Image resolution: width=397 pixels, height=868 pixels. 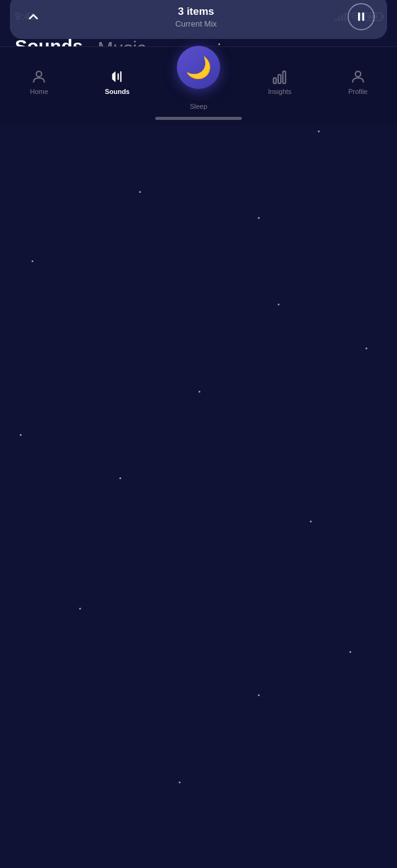 I want to click on nav-item-sleep: 🌙 Sleep, so click(x=198, y=82).